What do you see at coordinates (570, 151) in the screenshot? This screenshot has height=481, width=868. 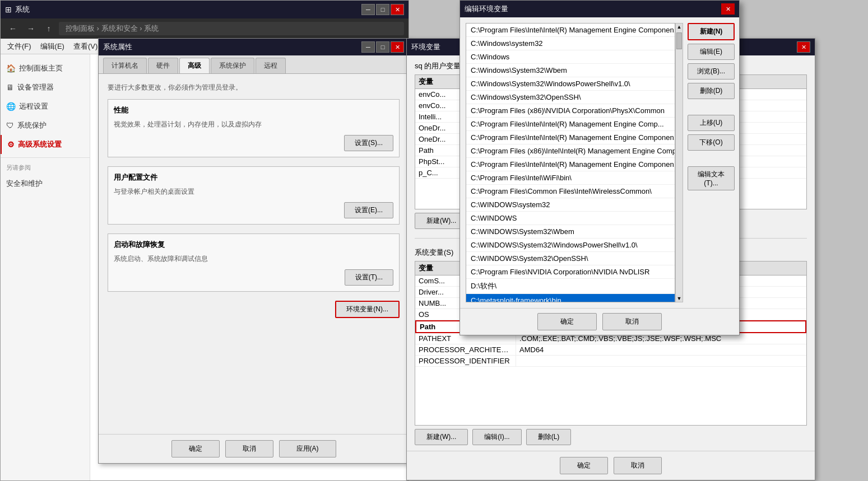 I see `path-item-9: C:\Program Files (x86)\Intel\Intel(R) Ma…` at bounding box center [570, 151].